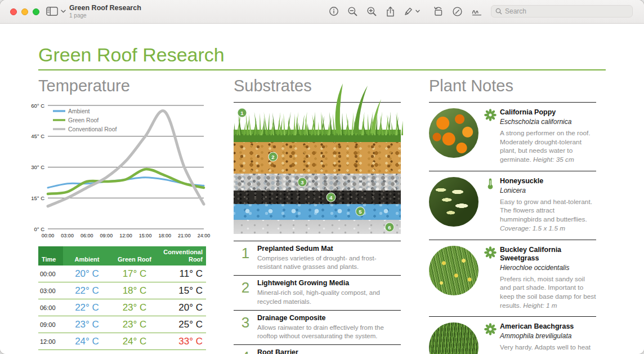 This screenshot has height=354, width=644. Describe the element at coordinates (317, 298) in the screenshot. I see `substrate-list: 1 Preplanted Sedum Mat Comprises varieti…` at that location.